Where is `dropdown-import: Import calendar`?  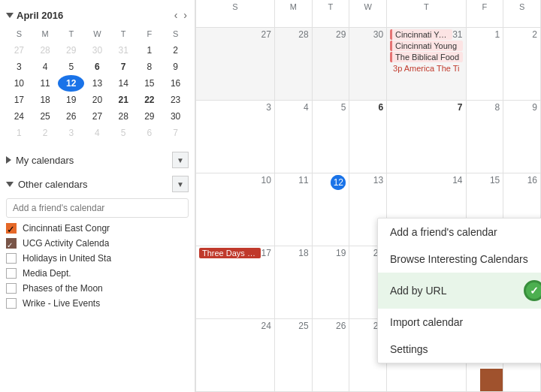
dropdown-import: Import calendar is located at coordinates (460, 322).